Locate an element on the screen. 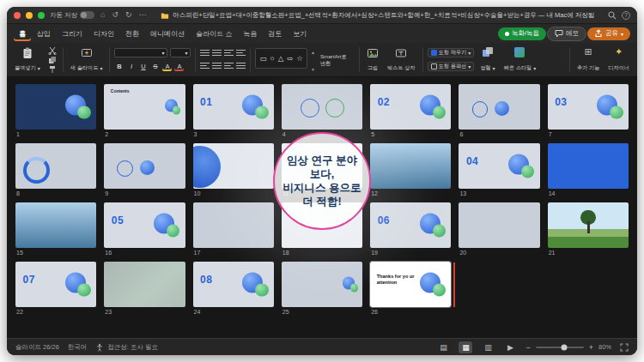 The width and height of the screenshot is (644, 362). slide-thumbnail: 06 is located at coordinates (410, 225).